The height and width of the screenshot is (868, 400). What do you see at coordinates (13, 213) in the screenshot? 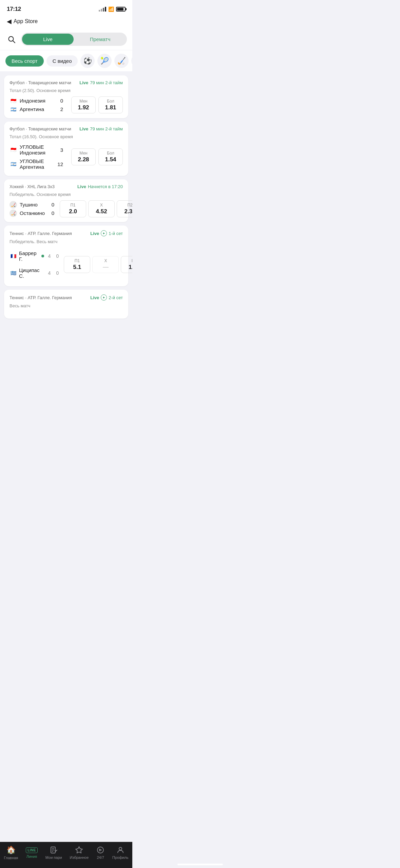
I see `logo-ostankino: 🏒` at bounding box center [13, 213].